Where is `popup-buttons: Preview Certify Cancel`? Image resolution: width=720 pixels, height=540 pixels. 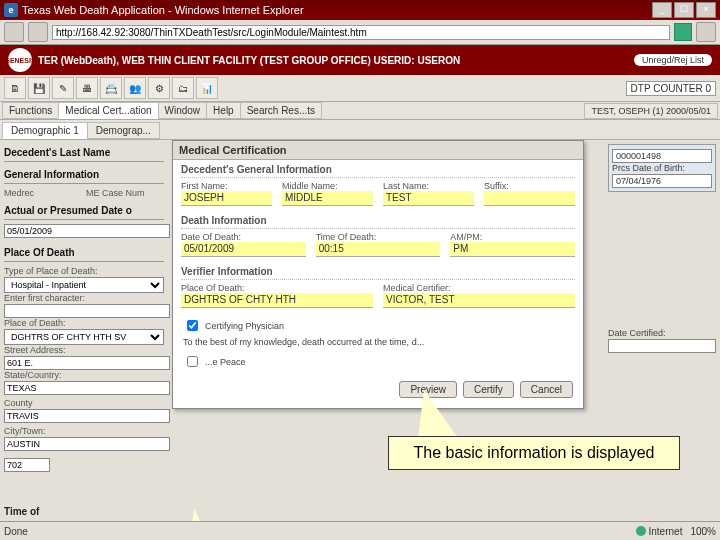
popup-buttons: Preview Certify Cancel is located at coordinates (378, 390).